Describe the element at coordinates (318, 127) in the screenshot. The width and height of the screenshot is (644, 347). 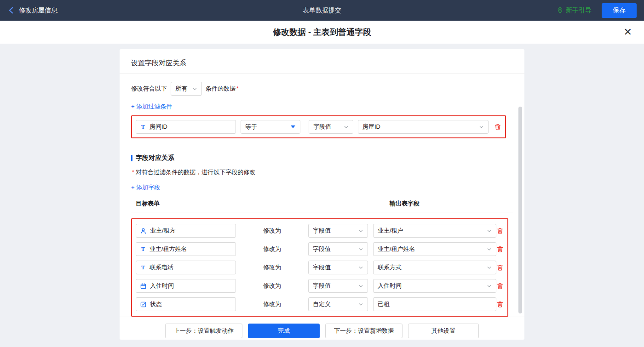
I see `filter-conditions-box: T 房间ID 等于 字段值 房屋ID` at that location.